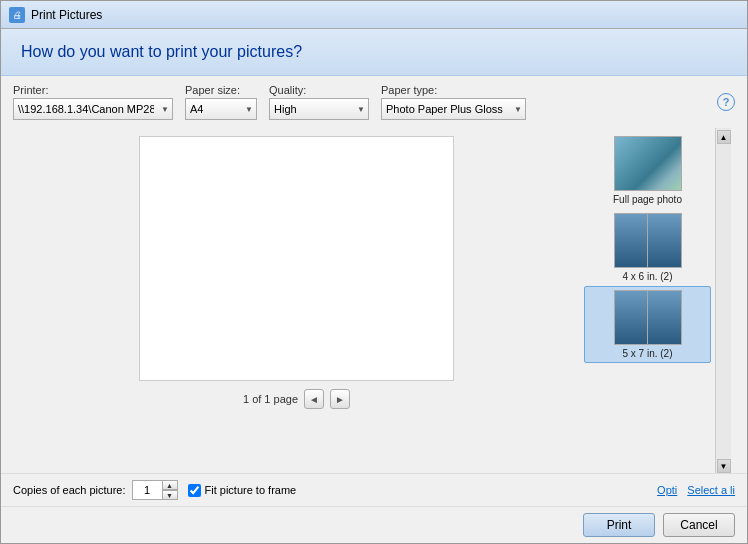 This screenshot has height=544, width=748. What do you see at coordinates (221, 109) in the screenshot?
I see `paper-size-select-wrapper: A4A3Letter4x6 in5x7 in` at bounding box center [221, 109].